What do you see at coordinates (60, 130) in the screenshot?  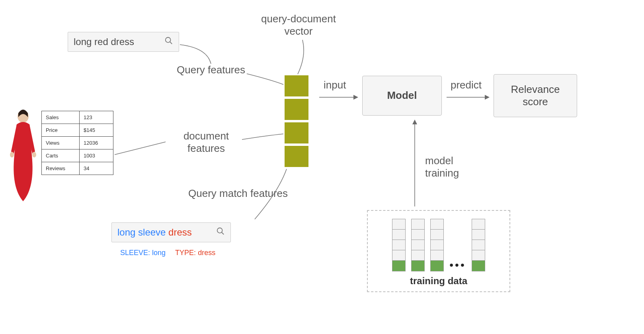 I see `table-key: Price` at bounding box center [60, 130].